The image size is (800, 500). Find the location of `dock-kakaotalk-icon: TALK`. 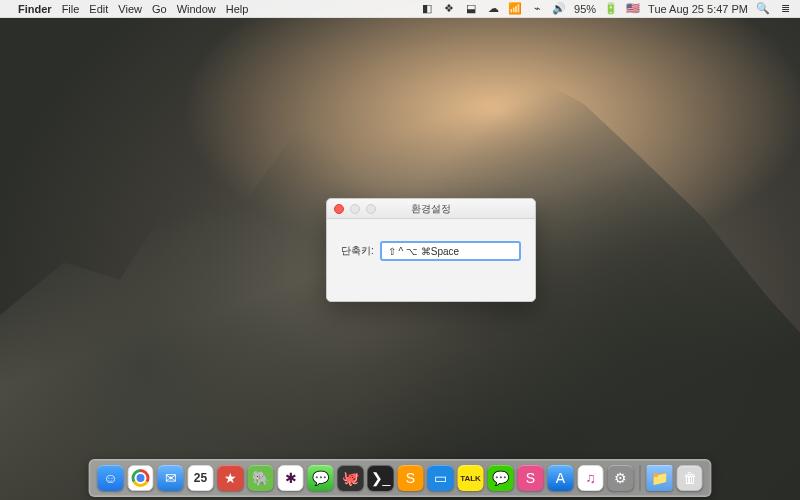

dock-kakaotalk-icon: TALK is located at coordinates (471, 478).